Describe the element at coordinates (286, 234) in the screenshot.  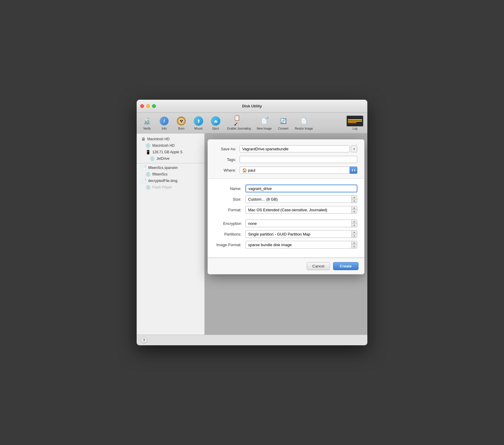
I see `main-content: Save As: ▾ Tags:` at that location.